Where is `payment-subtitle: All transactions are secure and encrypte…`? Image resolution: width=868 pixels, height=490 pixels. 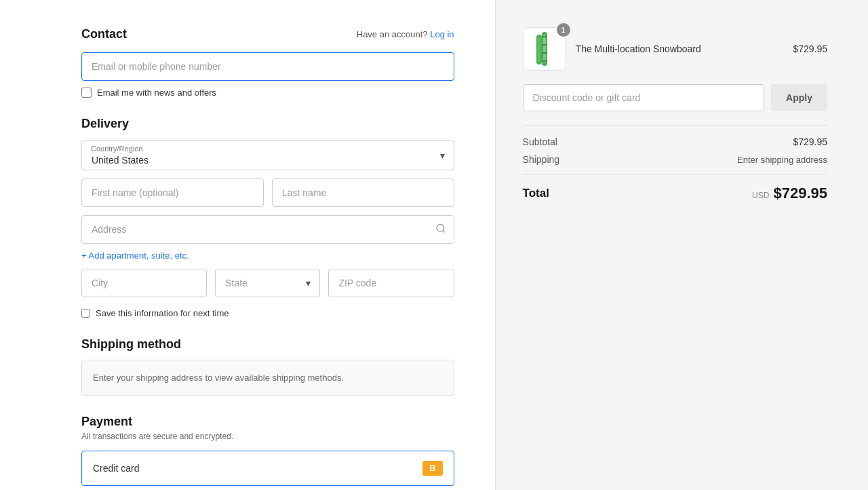 payment-subtitle: All transactions are secure and encrypte… is located at coordinates (268, 436).